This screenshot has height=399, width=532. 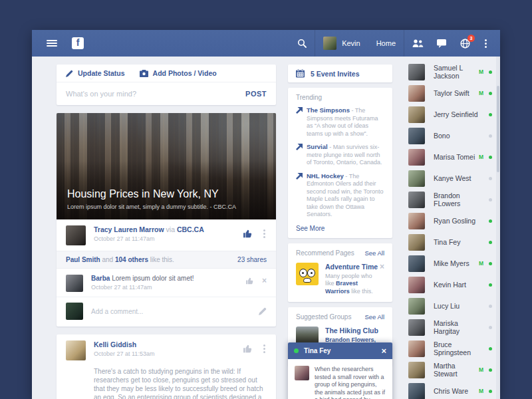 I want to click on contact-row: Ryan Gosling, so click(x=450, y=221).